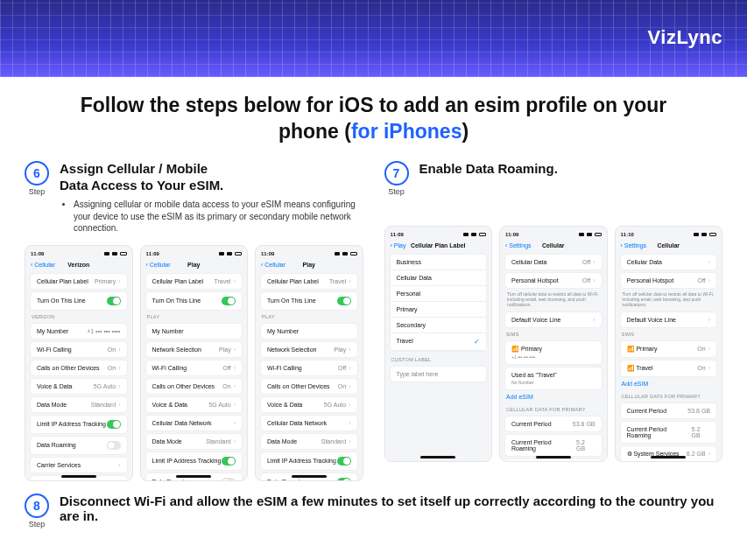 Image resolution: width=747 pixels, height=560 pixels. I want to click on custom-label-input: Type label here, so click(439, 374).